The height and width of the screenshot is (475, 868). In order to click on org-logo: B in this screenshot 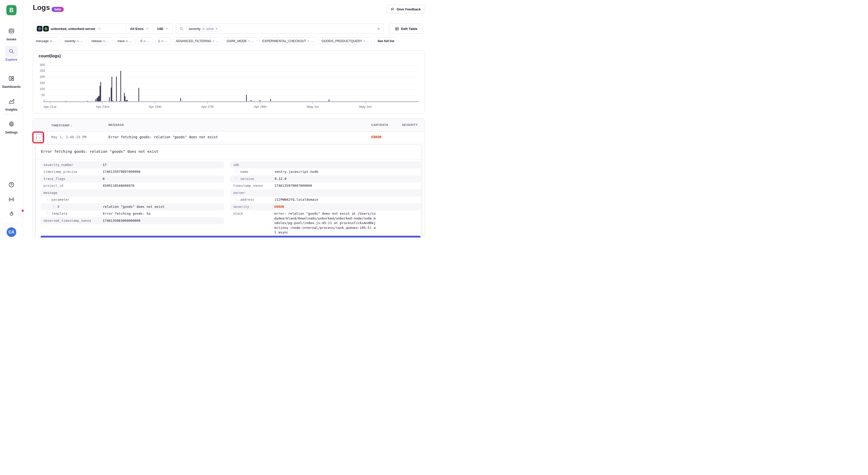, I will do `click(11, 10)`.